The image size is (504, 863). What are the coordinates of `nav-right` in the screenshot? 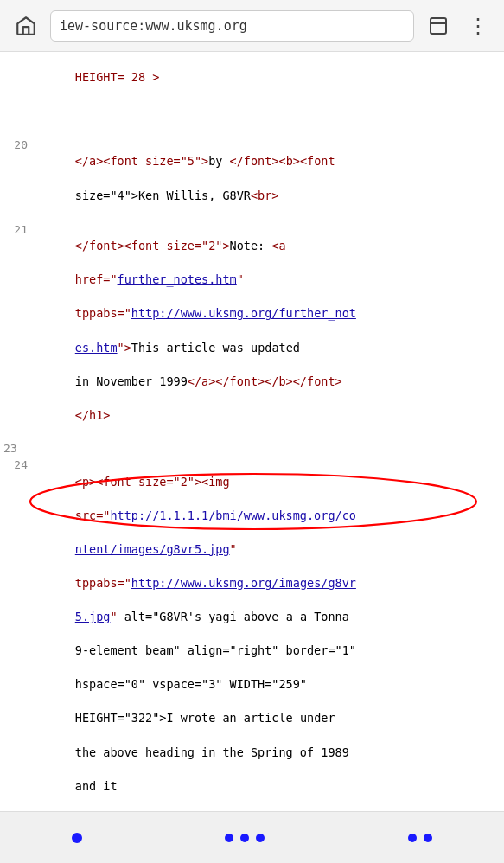 It's located at (420, 838).